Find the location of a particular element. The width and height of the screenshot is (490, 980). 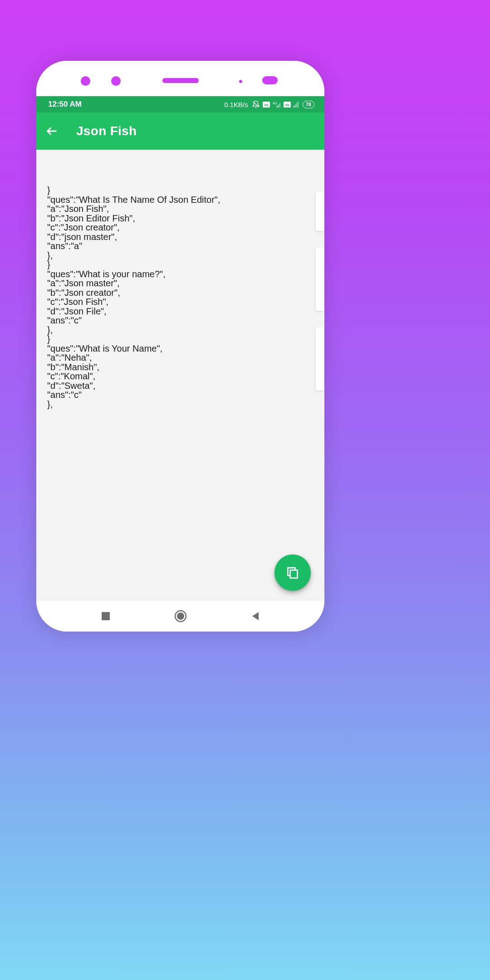

status-time: 12:50 AM is located at coordinates (65, 104).